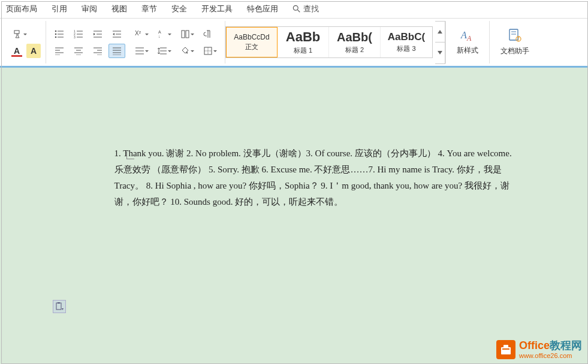 The image size is (588, 364). I want to click on ribbon-toolbar: A A 123, so click(294, 43).